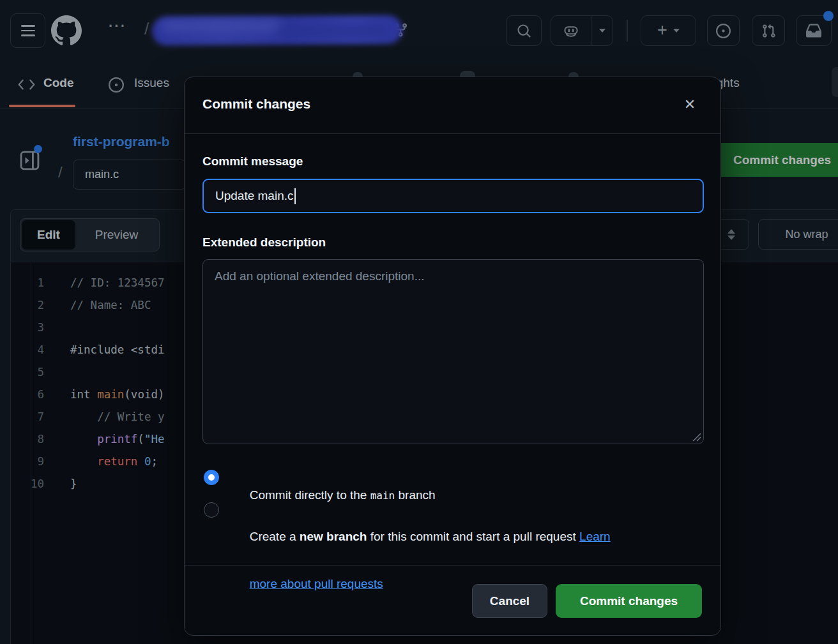  I want to click on dialog-header-divider, so click(452, 134).